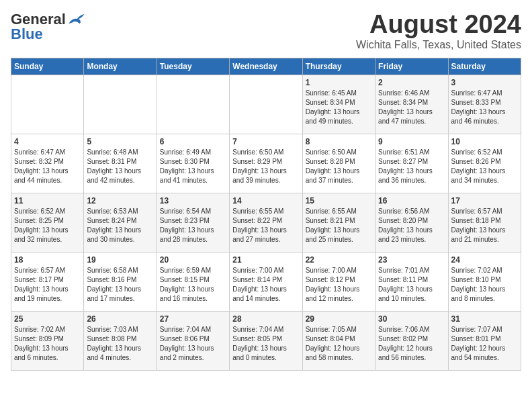 This screenshot has height=411, width=532. I want to click on calendar-day-cell: 21Sunrise: 7:00 AMSunset: 8:14 PMDayligh…, so click(266, 281).